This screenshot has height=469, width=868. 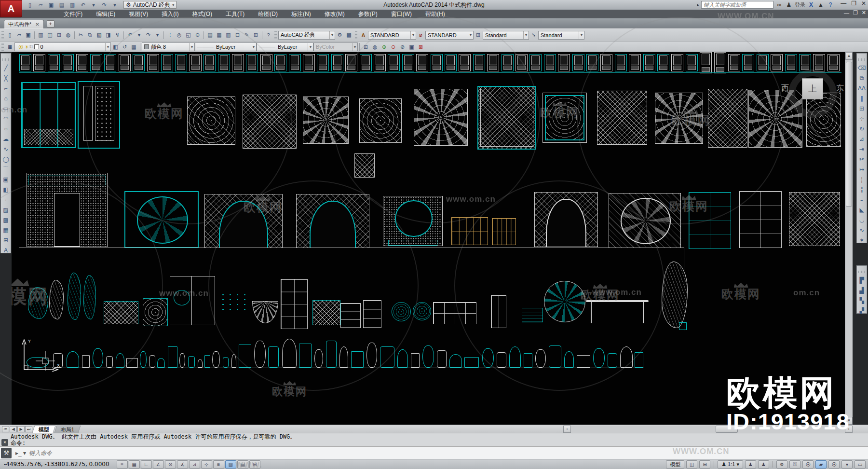 What do you see at coordinates (94, 5) in the screenshot?
I see `undo-menu-icon: ▾` at bounding box center [94, 5].